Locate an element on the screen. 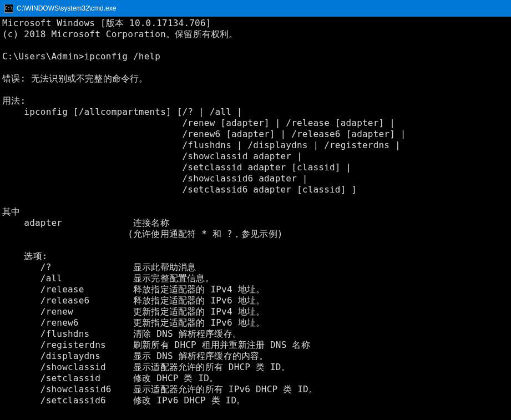 Image resolution: width=511 pixels, height=420 pixels. console-line: /renew6 [adapter] | /release6 [adapter] … is located at coordinates (255, 134).